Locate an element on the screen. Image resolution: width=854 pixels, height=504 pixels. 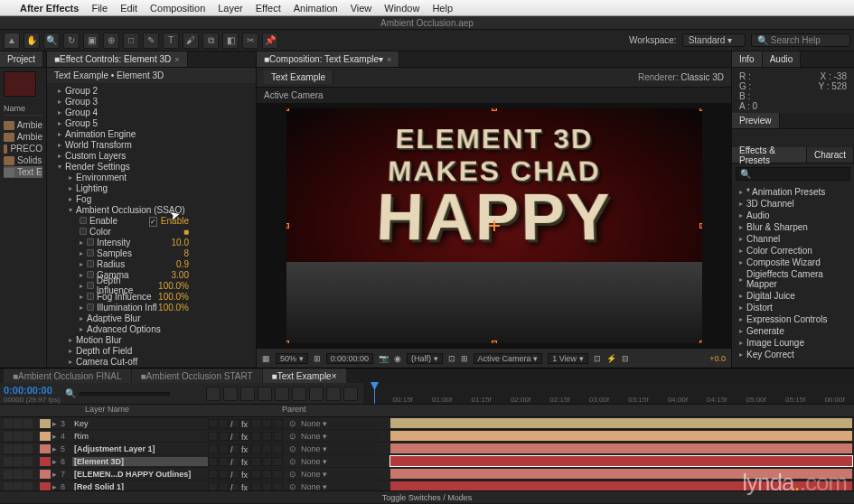
effects-category: ▸Image Lounge is located at coordinates (793, 343).